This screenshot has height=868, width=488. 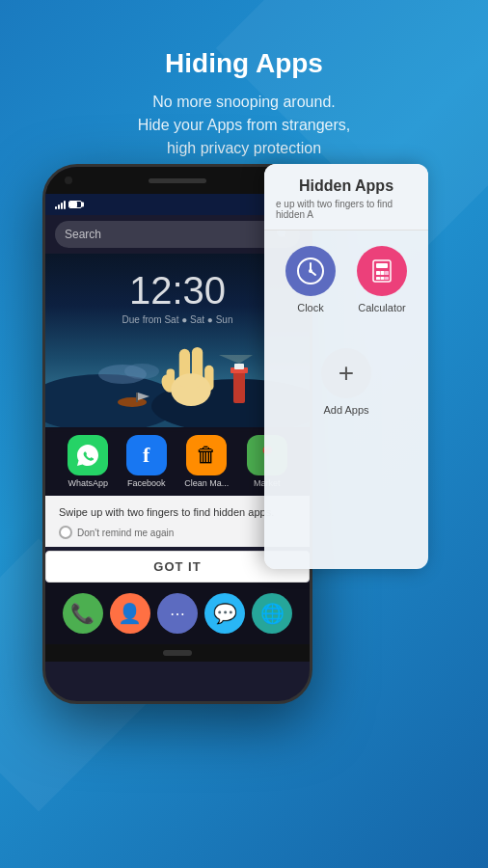 What do you see at coordinates (191, 371) in the screenshot?
I see `hand-gesture` at bounding box center [191, 371].